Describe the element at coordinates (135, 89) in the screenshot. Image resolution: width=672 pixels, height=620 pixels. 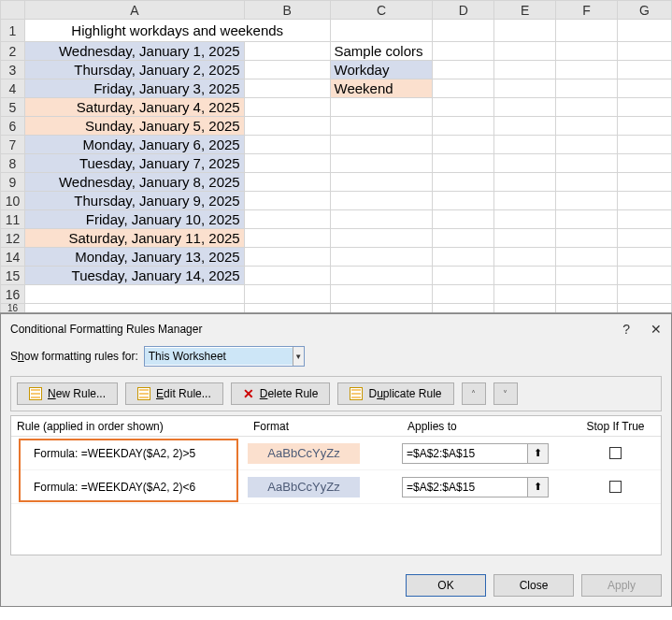
I see `cell: Friday, January 3, 2025` at that location.